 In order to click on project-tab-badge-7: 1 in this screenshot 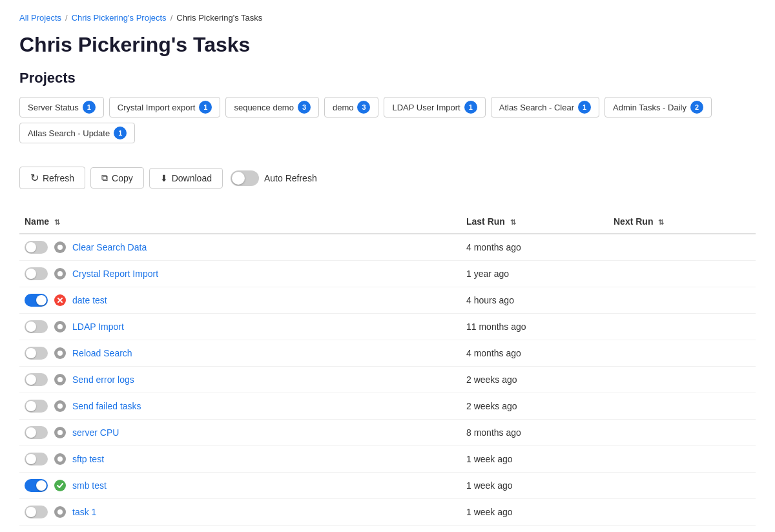, I will do `click(120, 133)`.